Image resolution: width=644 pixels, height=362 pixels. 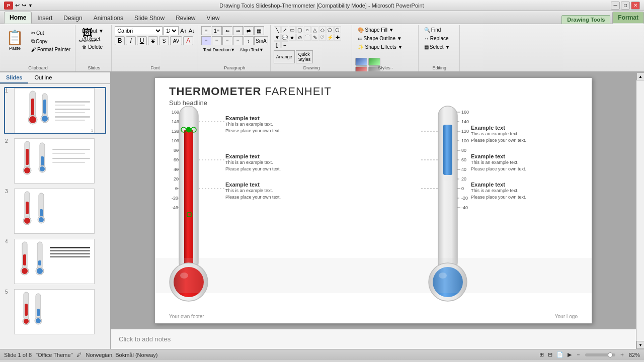 I want to click on new-slide-button: 🖼 New Slide, so click(x=88, y=35).